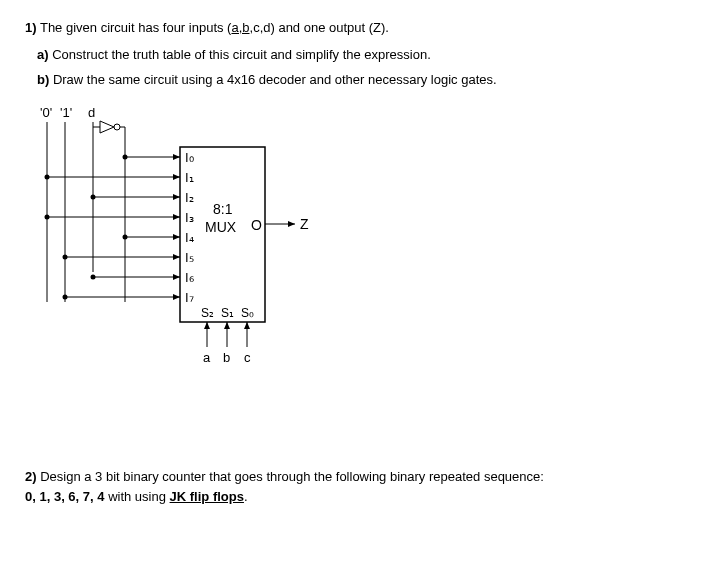 Image resolution: width=707 pixels, height=562 pixels. What do you see at coordinates (43, 80) in the screenshot?
I see `q1-b-label: b)` at bounding box center [43, 80].